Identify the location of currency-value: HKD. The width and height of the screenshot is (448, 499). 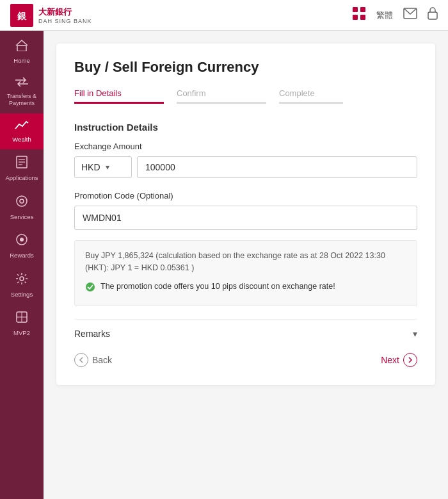
(91, 167).